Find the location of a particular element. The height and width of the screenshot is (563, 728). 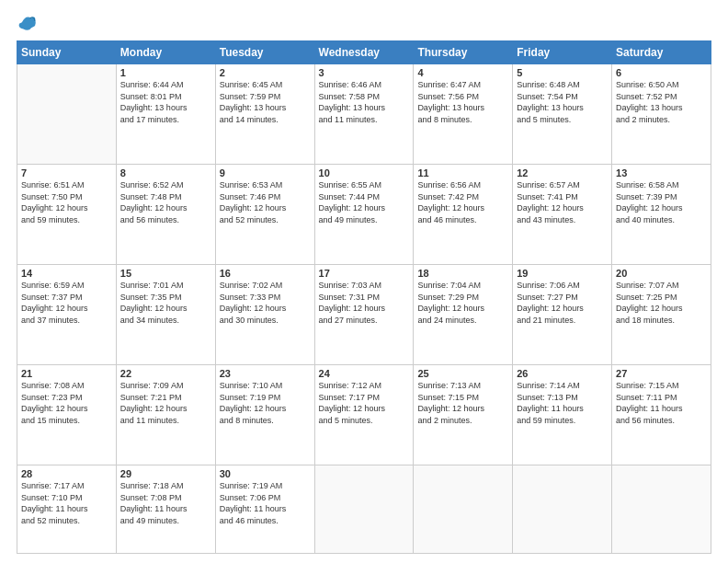

calendar-cell: 25Sunrise: 7:13 AM Sunset: 7:15 PM Dayli… is located at coordinates (463, 416).